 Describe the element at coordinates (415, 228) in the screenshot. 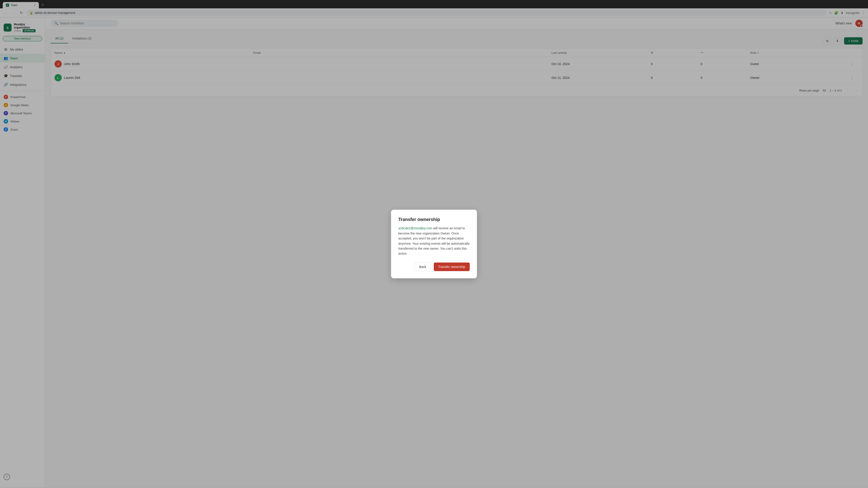

I see `recipient-email: a1bcde2@moodjoy.com` at that location.